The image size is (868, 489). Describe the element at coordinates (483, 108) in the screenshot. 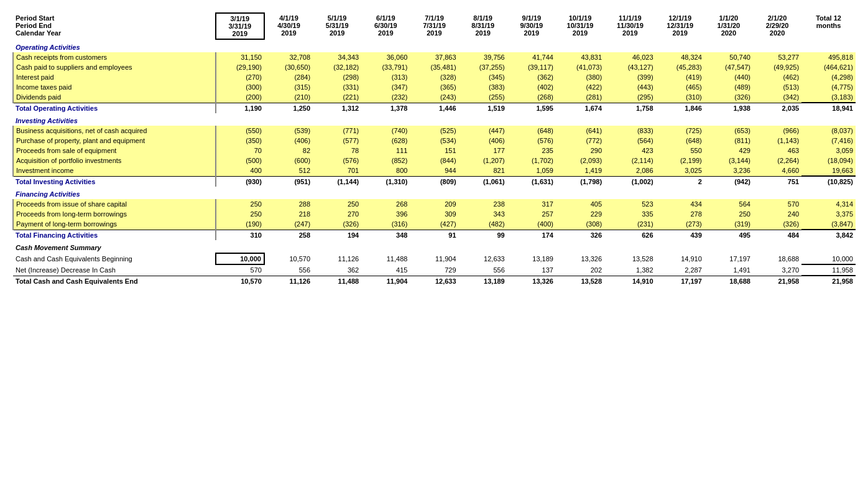

I see `total-value: 1,519` at that location.